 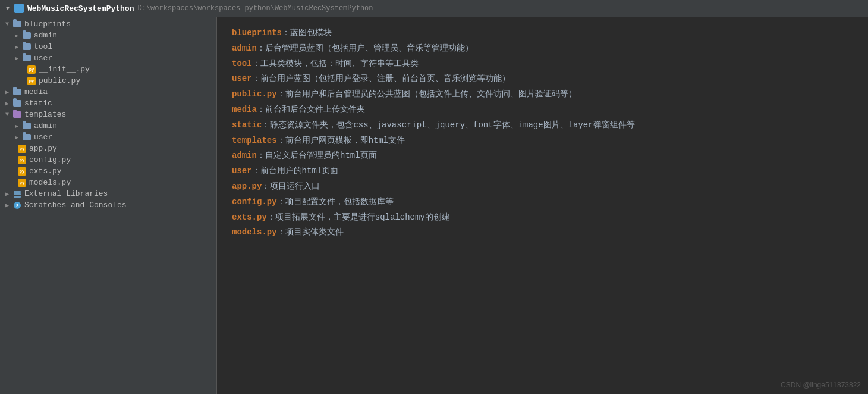 I want to click on text-user: ：前台用户蓝图（包括用户登录、注册、前台首页、音乐浏览等功能）, so click(x=381, y=79).